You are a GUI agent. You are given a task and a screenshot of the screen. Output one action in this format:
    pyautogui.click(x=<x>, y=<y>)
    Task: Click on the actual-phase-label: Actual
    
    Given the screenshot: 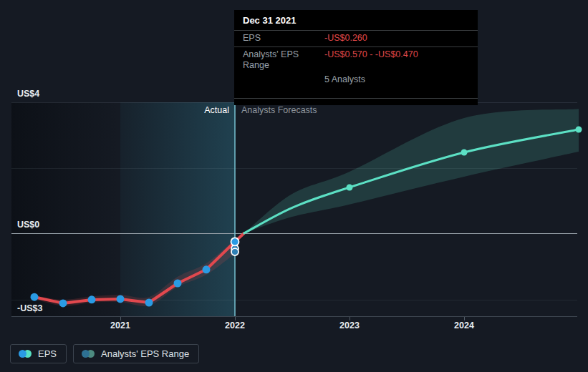 What is the action you would take?
    pyautogui.click(x=179, y=110)
    